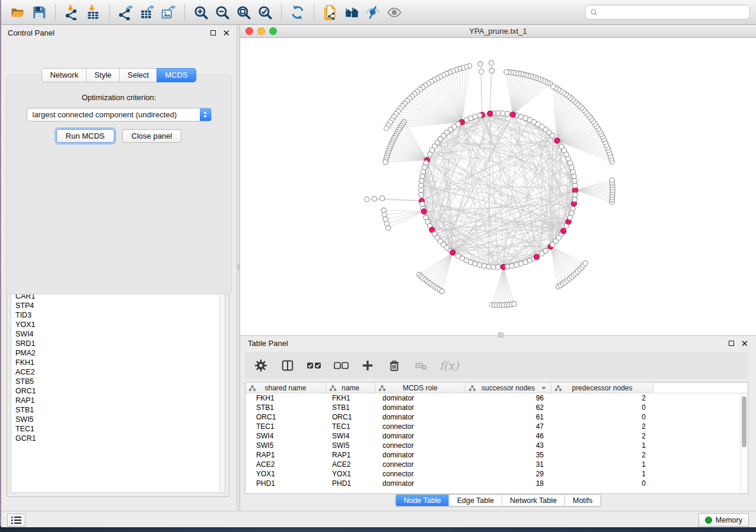 This screenshot has width=756, height=532. Describe the element at coordinates (120, 429) in the screenshot. I see `mcds-result-item: TEC1` at that location.